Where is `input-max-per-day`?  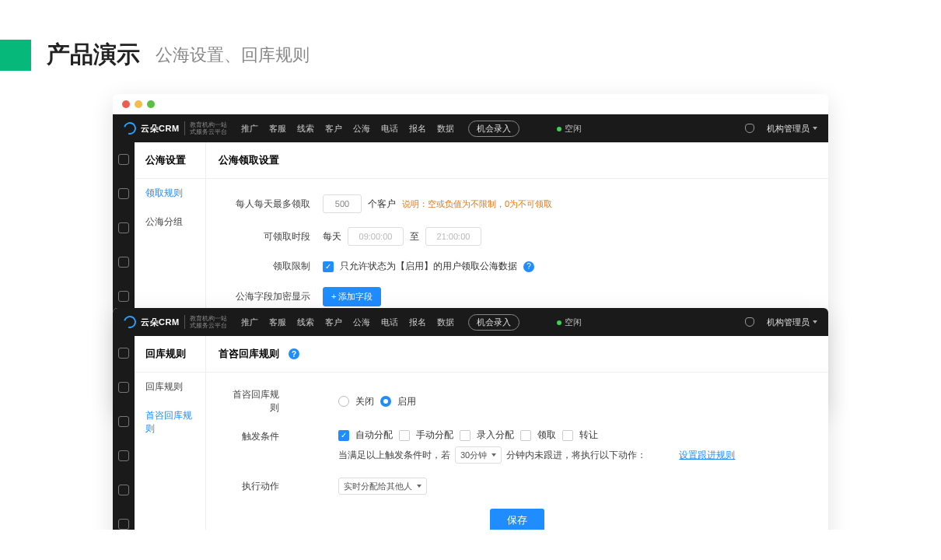
input-max-per-day is located at coordinates (342, 204).